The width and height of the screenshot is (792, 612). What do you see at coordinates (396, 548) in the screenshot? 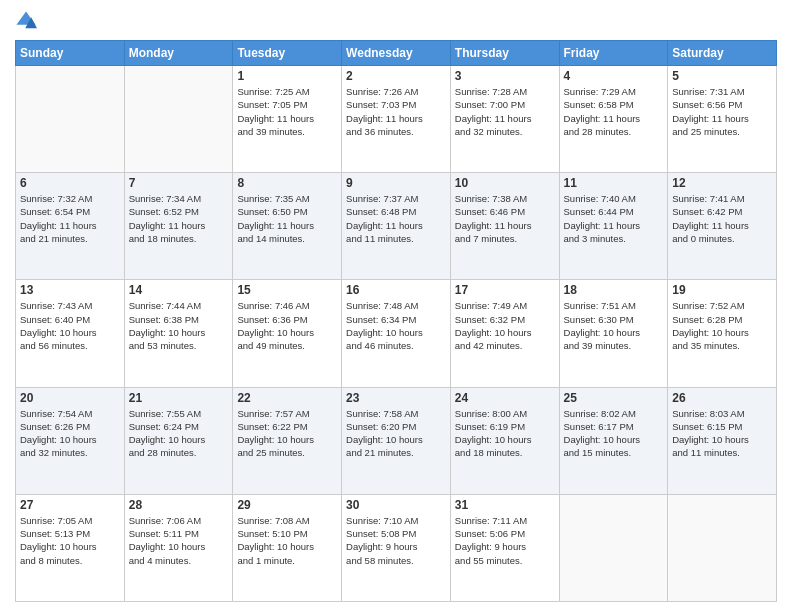
I see `calendar-cell: 30Sunrise: 7:10 AM Sunset: 5:08 PM Dayli…` at bounding box center [396, 548].